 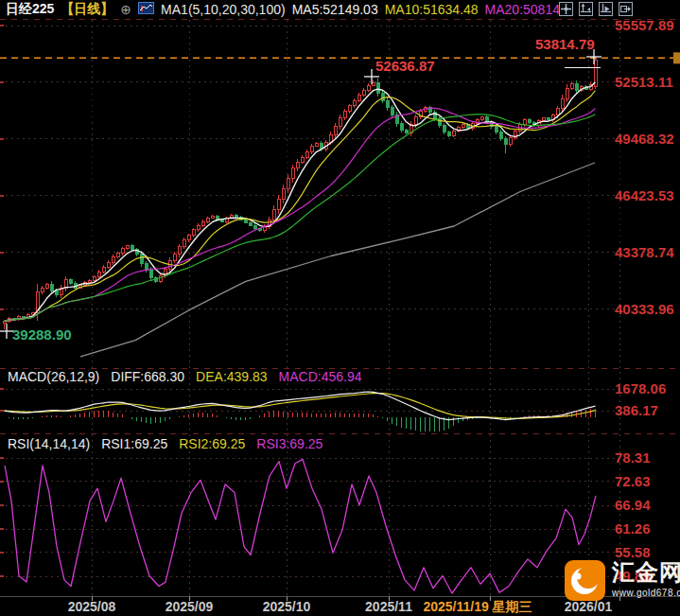 What do you see at coordinates (644, 81) in the screenshot?
I see `price-axis-label: 52513.11` at bounding box center [644, 81].